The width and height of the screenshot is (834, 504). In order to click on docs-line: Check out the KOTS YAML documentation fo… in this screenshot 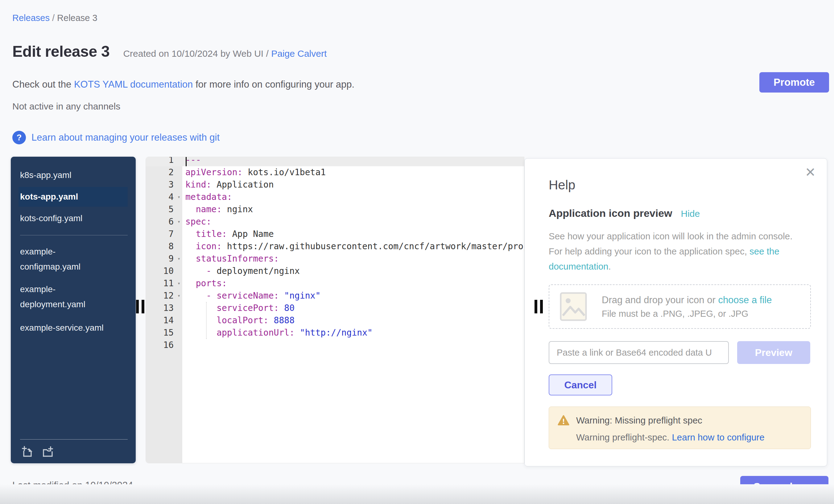, I will do `click(183, 85)`.